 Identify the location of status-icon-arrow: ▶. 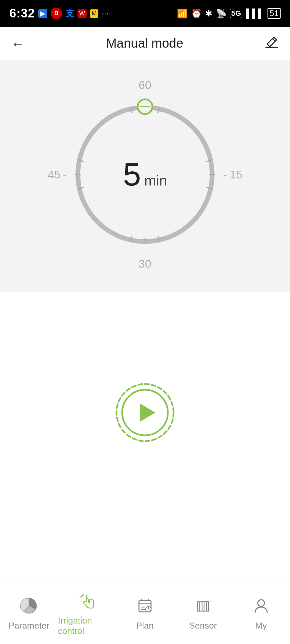
(43, 13).